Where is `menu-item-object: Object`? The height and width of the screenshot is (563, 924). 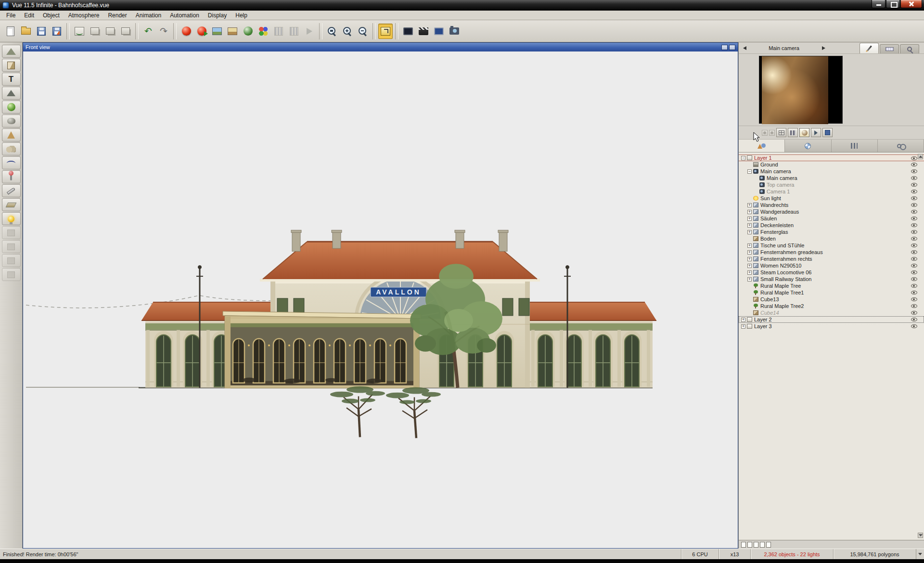 menu-item-object: Object is located at coordinates (51, 15).